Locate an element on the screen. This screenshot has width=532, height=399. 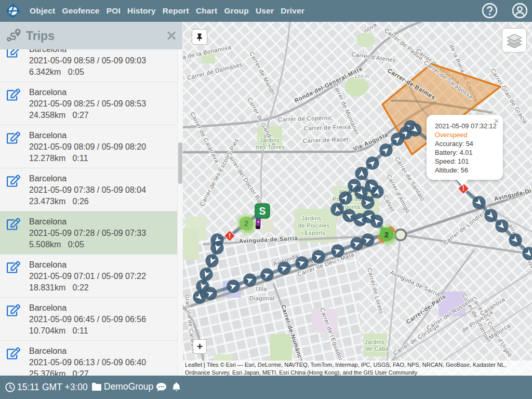
svg-text: Diagonal is located at coordinates (262, 298).